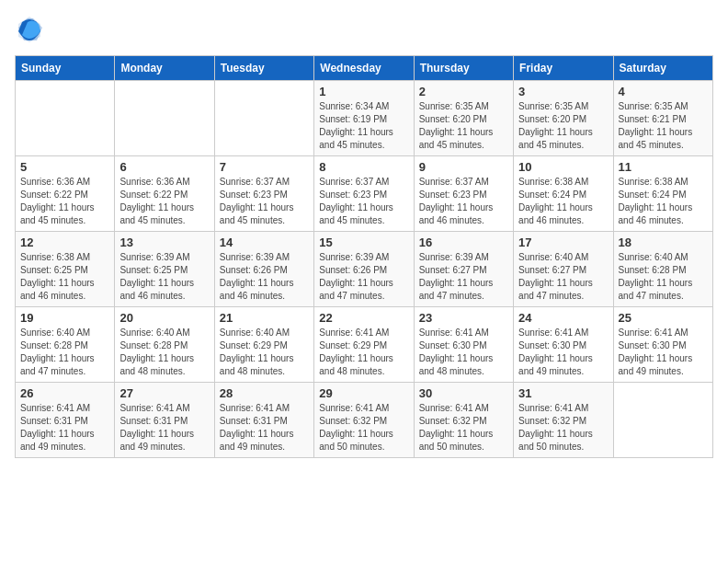  What do you see at coordinates (364, 352) in the screenshot?
I see `day-info: Sunrise: 6:41 AM Sunset: 6:29 PM Dayligh…` at bounding box center [364, 352].